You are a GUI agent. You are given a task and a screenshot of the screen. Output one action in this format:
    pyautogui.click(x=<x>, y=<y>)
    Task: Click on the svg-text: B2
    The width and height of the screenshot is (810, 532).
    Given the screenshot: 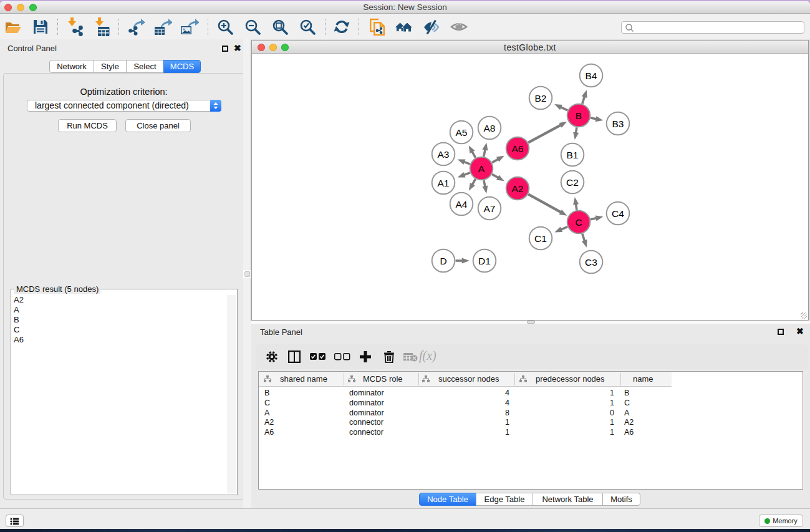 What is the action you would take?
    pyautogui.click(x=541, y=99)
    